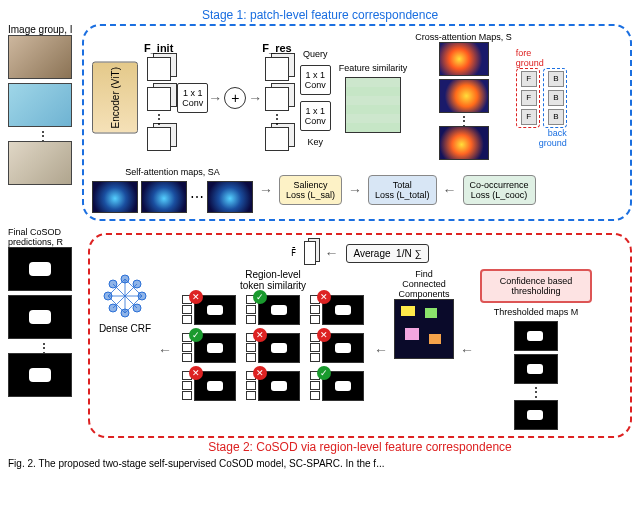  What do you see at coordinates (536, 312) in the screenshot?
I see `thresholded-maps-label: Thresholded maps M` at bounding box center [536, 312].